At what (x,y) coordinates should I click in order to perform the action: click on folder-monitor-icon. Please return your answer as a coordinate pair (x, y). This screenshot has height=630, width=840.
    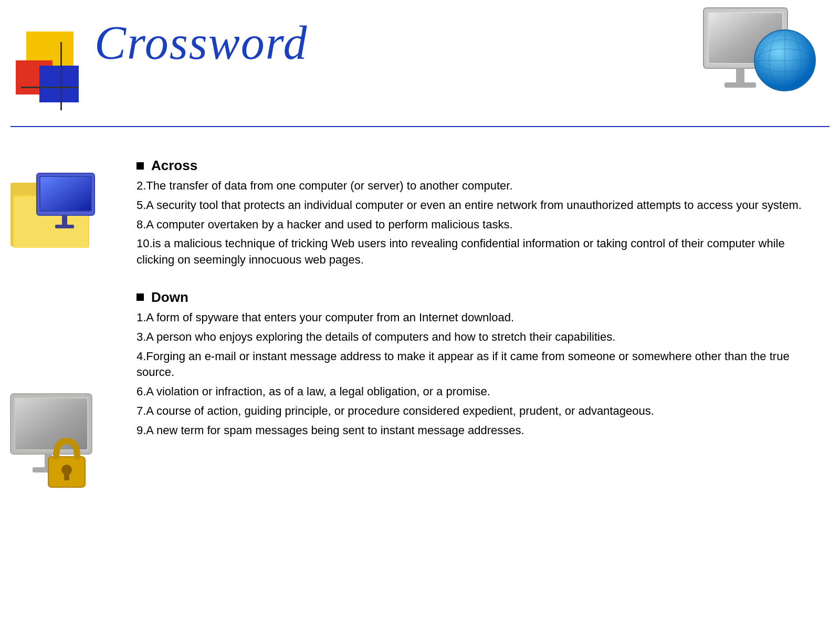
    Looking at the image, I should click on (60, 215).